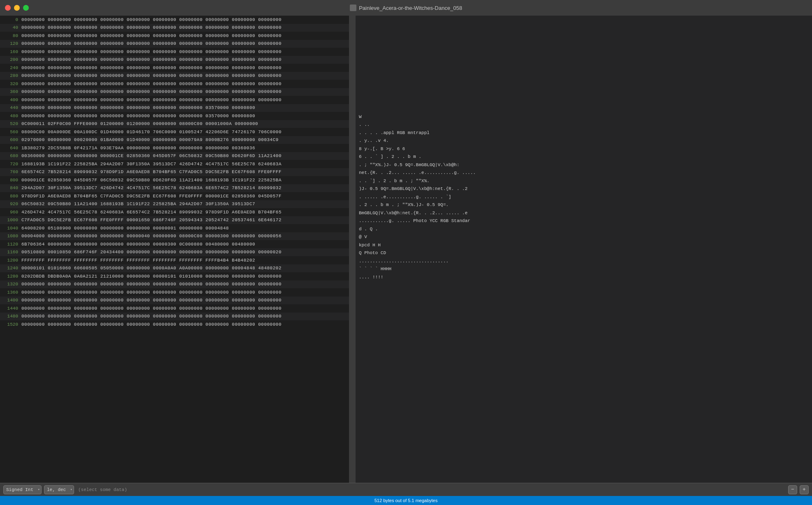  I want to click on hex-row: 12800202DBDB DBDB0A0A 0A0A2121 21210000 …, so click(174, 276).